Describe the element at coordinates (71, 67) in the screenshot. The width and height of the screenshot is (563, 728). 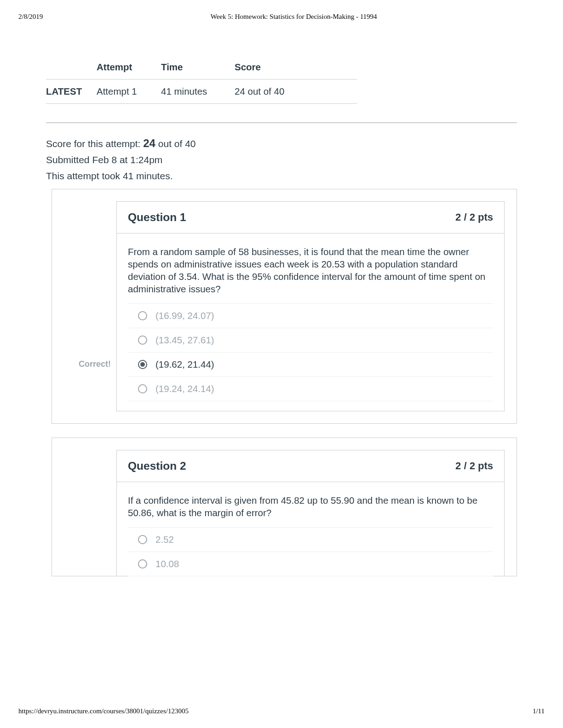
I see `th-blank` at that location.